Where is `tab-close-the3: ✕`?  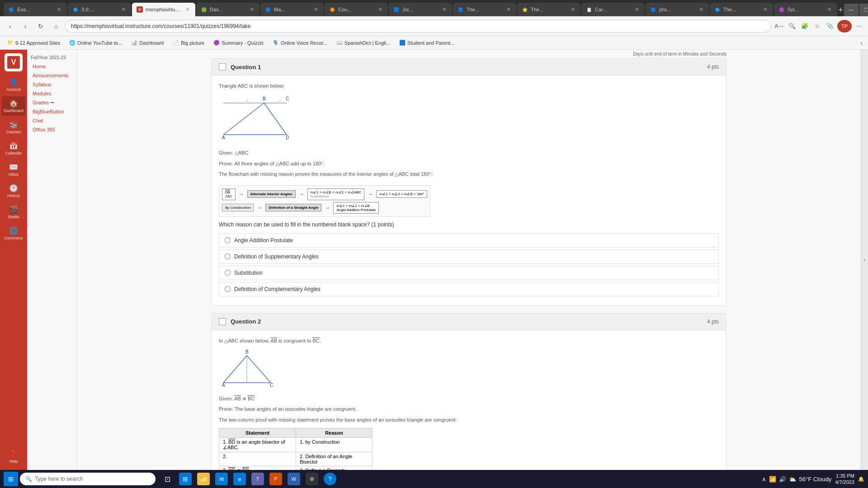
tab-close-the3: ✕ is located at coordinates (765, 9).